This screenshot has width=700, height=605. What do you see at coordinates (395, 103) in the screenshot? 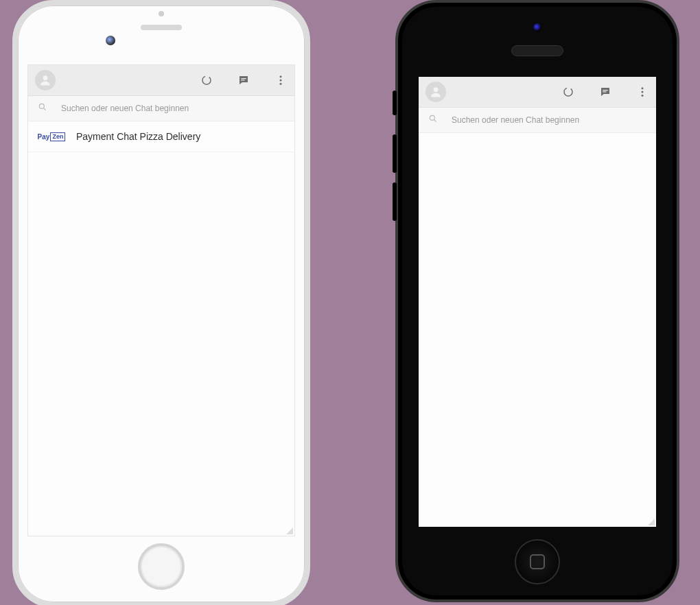
I see `mute-switch` at bounding box center [395, 103].